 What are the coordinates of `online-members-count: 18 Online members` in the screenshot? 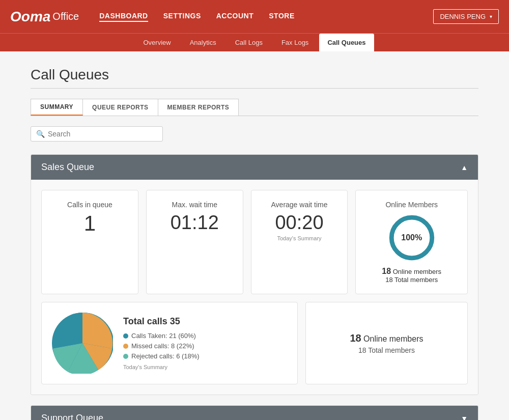 It's located at (411, 271).